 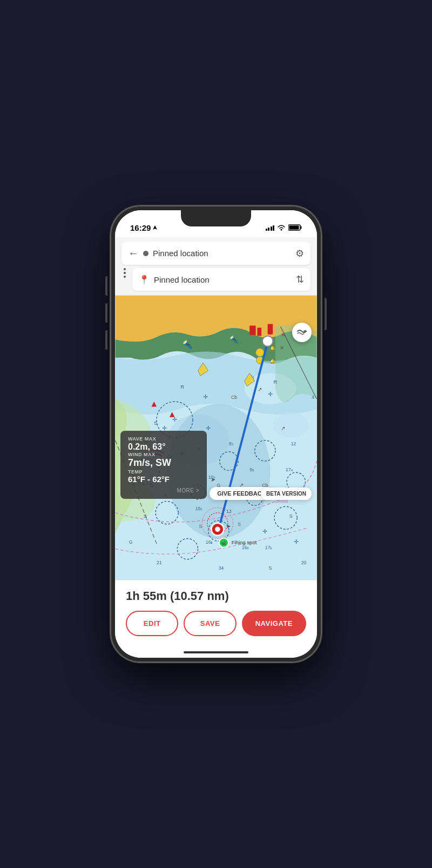 I want to click on destination-text: Pinned location, so click(x=222, y=280).